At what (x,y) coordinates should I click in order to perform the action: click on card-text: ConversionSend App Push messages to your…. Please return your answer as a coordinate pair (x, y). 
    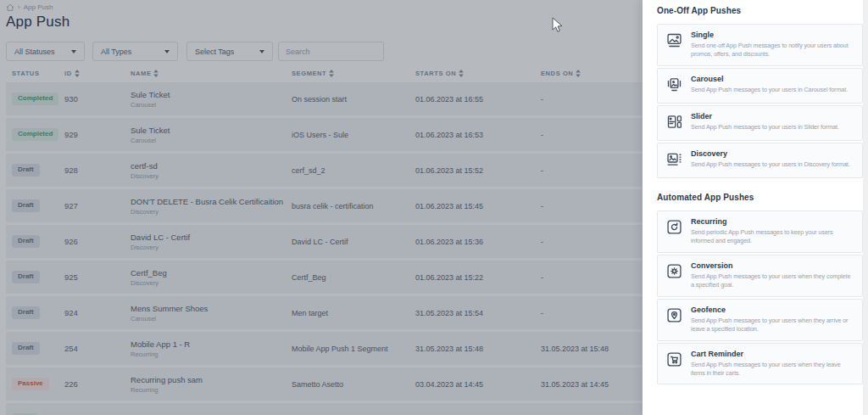
    Looking at the image, I should click on (772, 276).